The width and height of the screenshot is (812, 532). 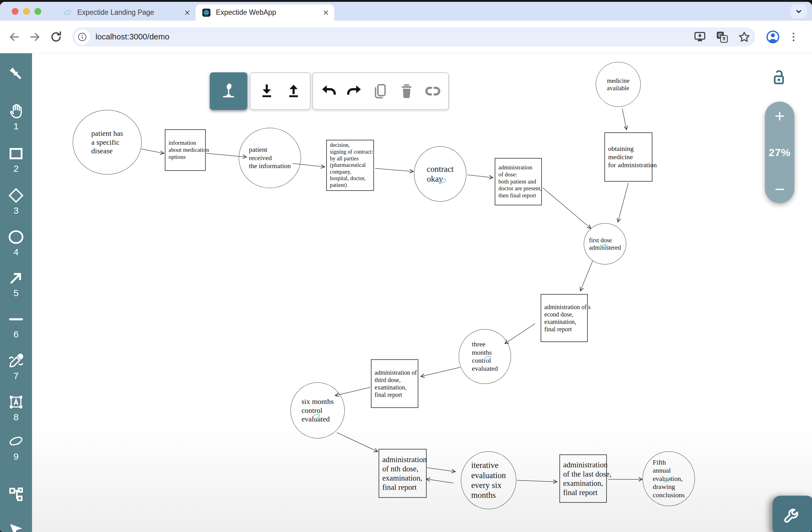 I want to click on trash-icon, so click(x=407, y=91).